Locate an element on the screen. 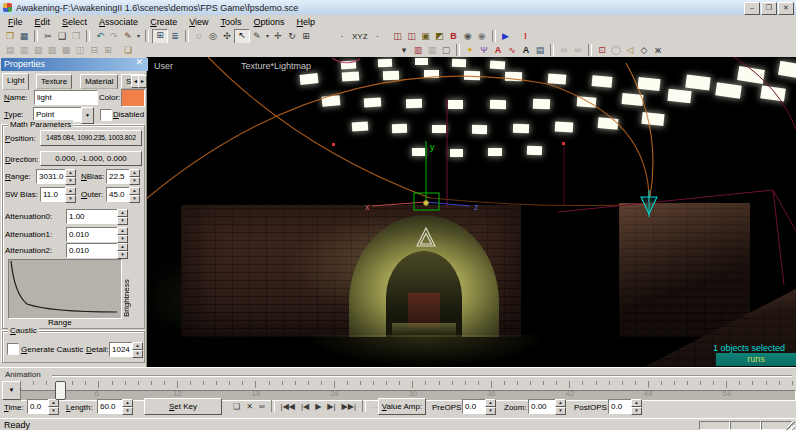  direction-button: 0.000, -1.000, 0.000 is located at coordinates (91, 158).